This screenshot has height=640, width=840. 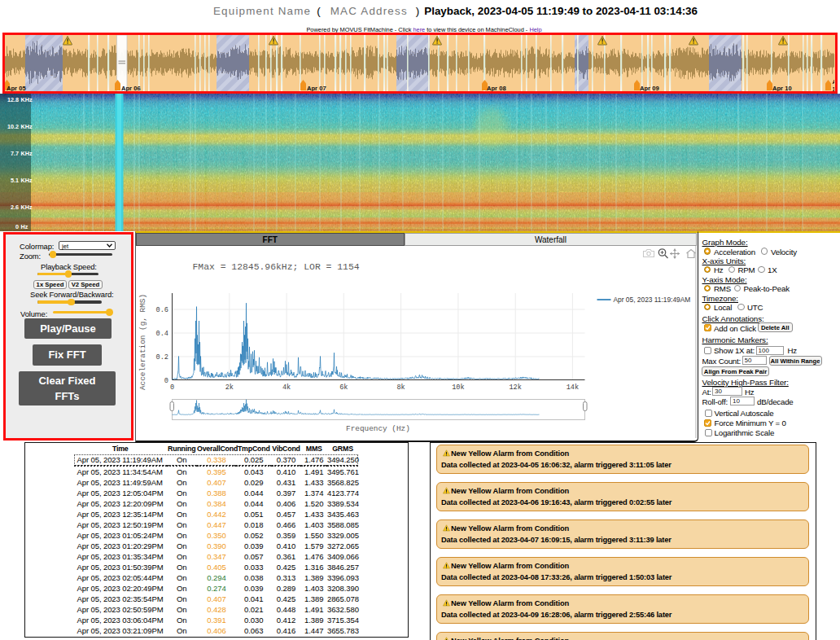 What do you see at coordinates (161, 310) in the screenshot?
I see `svg-text: 0.6` at bounding box center [161, 310].